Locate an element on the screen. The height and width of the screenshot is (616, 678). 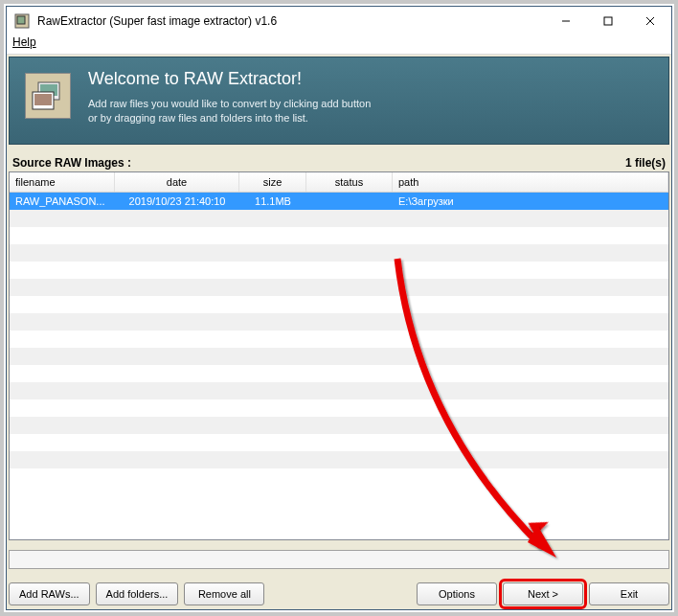
options-button: Options is located at coordinates (457, 594).